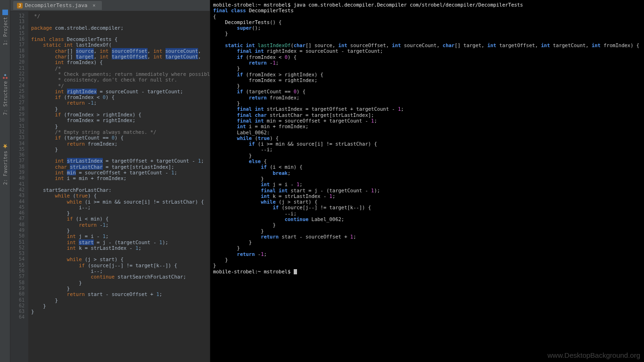 The width and height of the screenshot is (644, 362). What do you see at coordinates (5, 27) in the screenshot?
I see `sidebar-item-project: 1: Project` at bounding box center [5, 27].